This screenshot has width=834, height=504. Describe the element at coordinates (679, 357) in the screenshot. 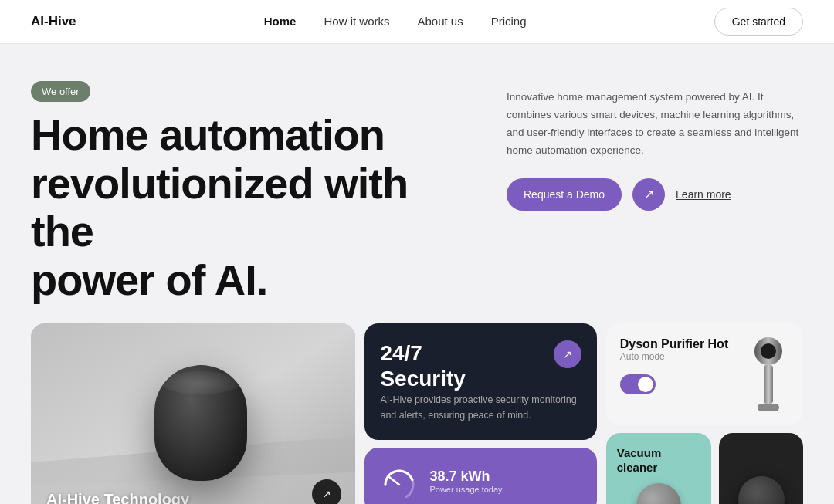

I see `dyson-mode: Auto mode` at that location.